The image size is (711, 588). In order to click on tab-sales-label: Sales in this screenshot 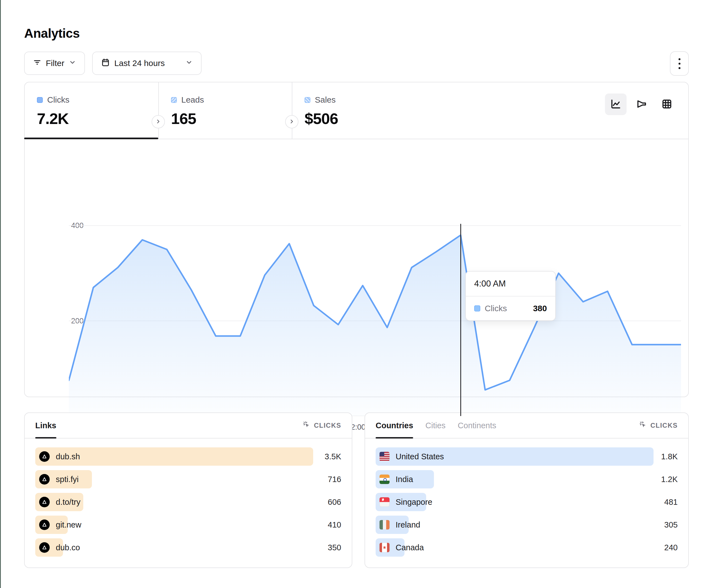, I will do `click(325, 100)`.